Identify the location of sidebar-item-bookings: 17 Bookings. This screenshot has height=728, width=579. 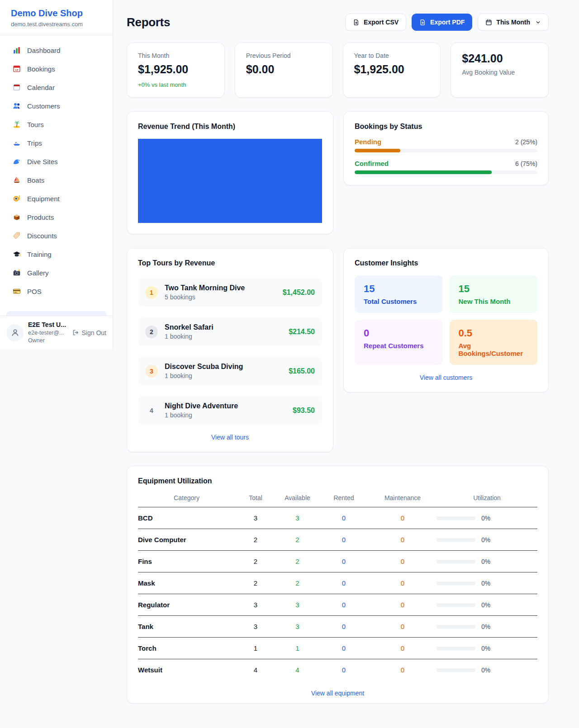
(56, 69).